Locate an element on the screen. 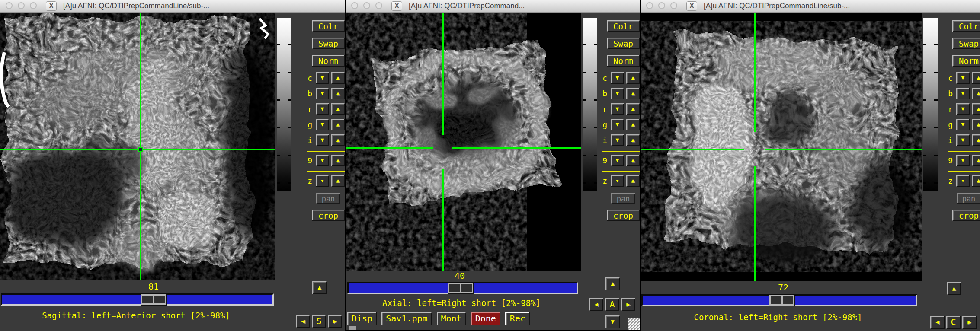  view-letter-button: A is located at coordinates (612, 305).